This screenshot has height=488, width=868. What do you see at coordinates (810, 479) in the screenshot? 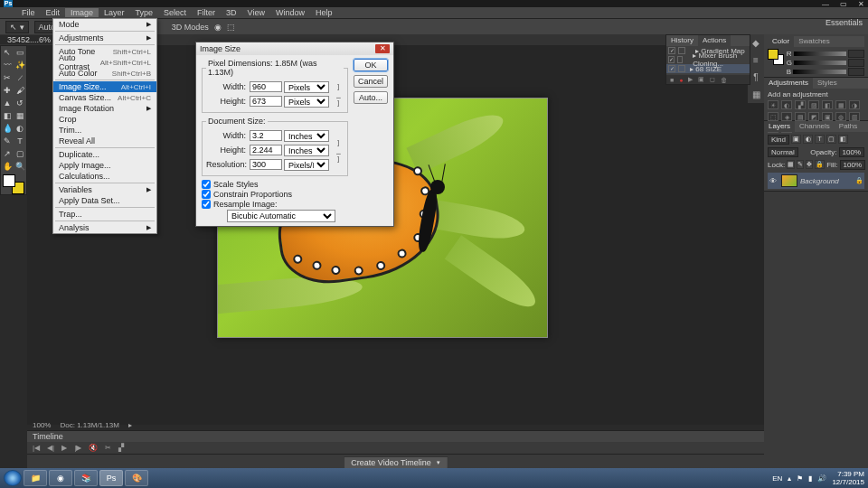
I see `network-icon: ▮` at bounding box center [810, 479].